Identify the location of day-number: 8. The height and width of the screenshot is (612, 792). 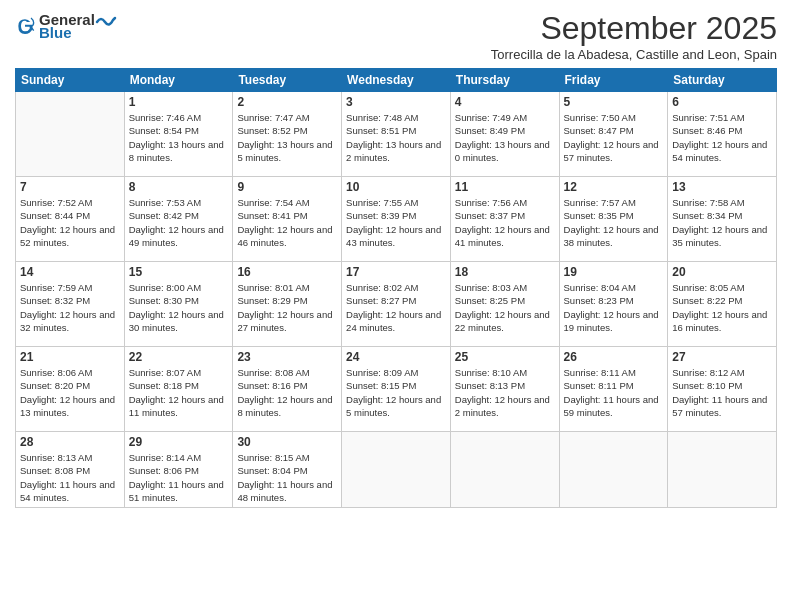
(179, 187).